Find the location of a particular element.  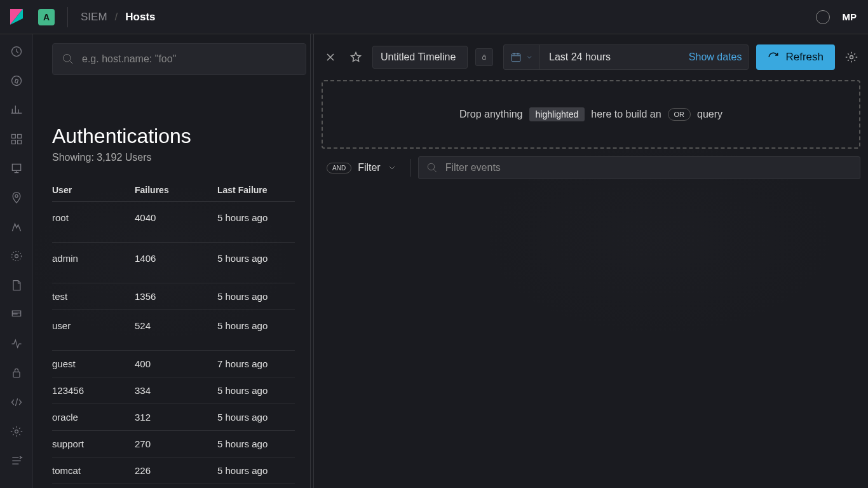

infra-icon is located at coordinates (17, 256).